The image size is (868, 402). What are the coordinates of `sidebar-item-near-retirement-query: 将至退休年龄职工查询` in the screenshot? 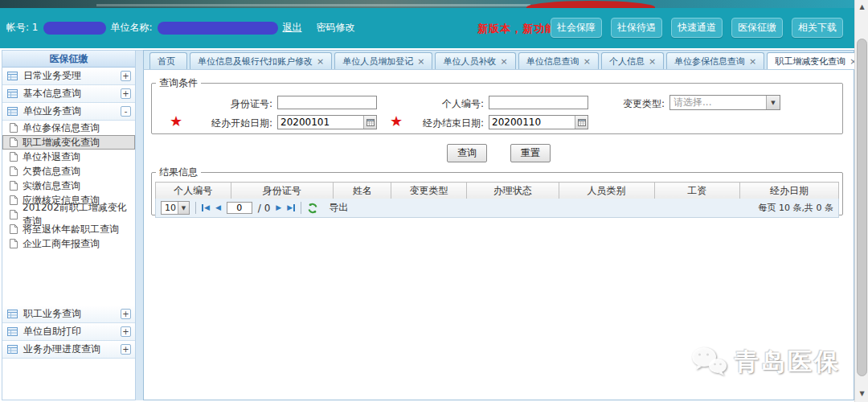 It's located at (69, 229).